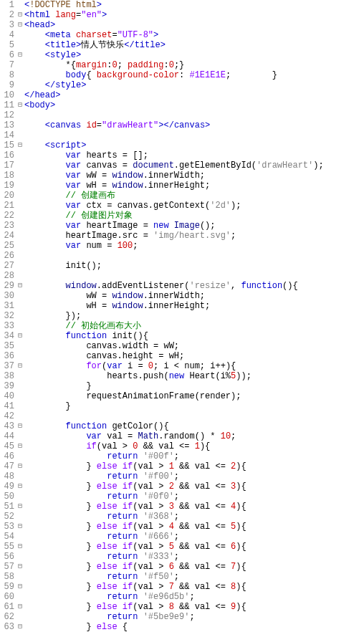  Describe the element at coordinates (7, 316) in the screenshot. I see `line-number: 32` at that location.